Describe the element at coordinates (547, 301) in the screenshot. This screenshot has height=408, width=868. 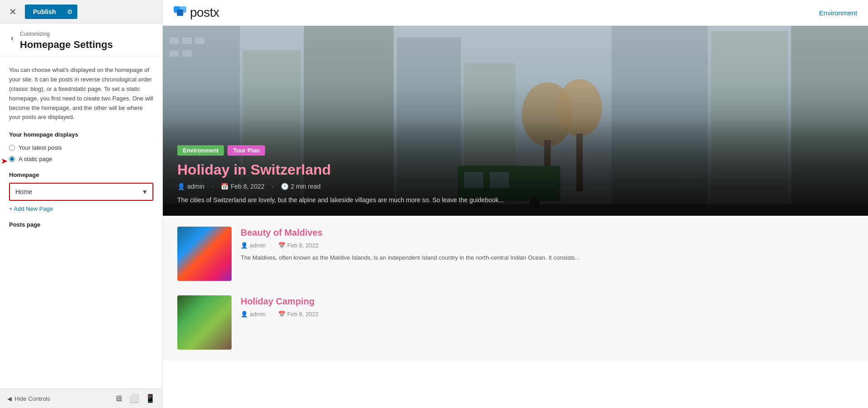
I see `post-title: Holiday Camping` at that location.